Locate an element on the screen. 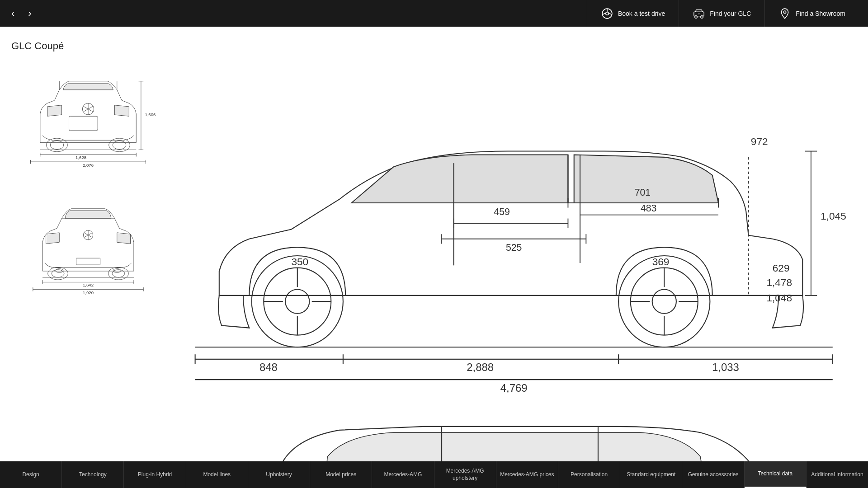 This screenshot has height=488, width=868. book-test-drive-label: Book a test drive is located at coordinates (642, 14).